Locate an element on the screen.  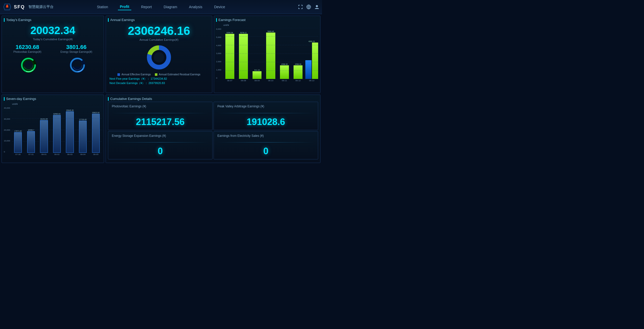
forecast-date-label: 08-11 is located at coordinates (284, 80).